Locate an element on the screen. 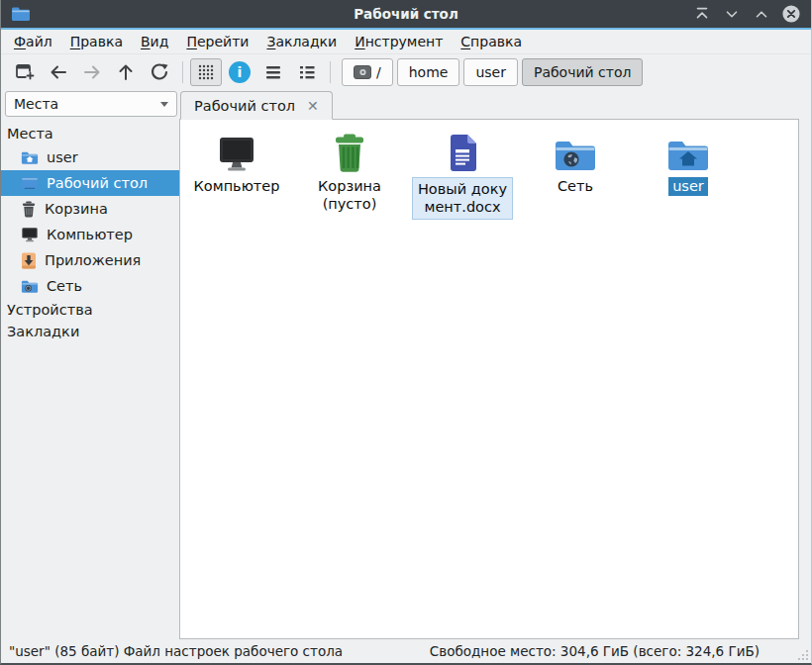 The width and height of the screenshot is (812, 665). status-selection-info: "user" (85 байт) Файл настроек рабочего … is located at coordinates (176, 651).